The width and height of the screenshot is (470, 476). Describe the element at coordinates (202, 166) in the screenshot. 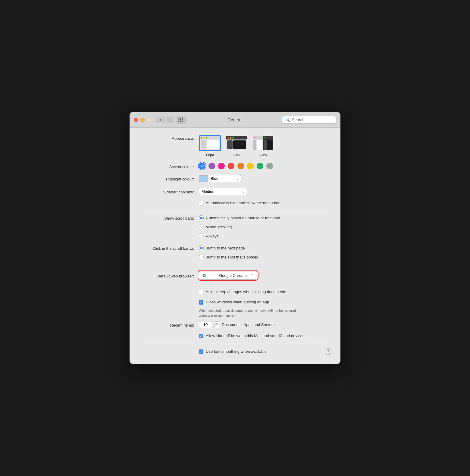

I see `accent-blue` at that location.